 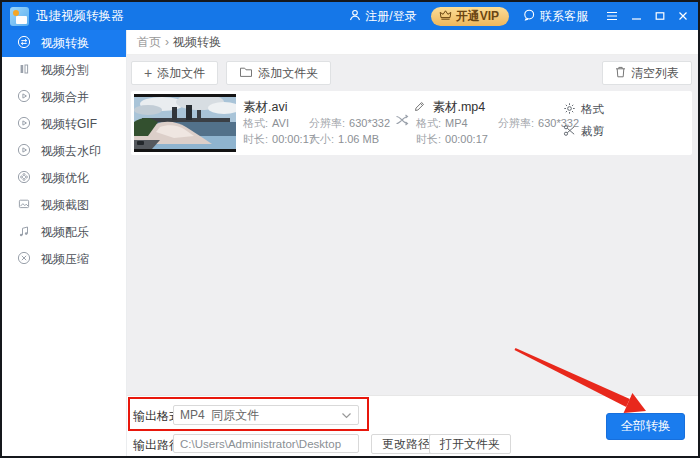 What do you see at coordinates (256, 123) in the screenshot?
I see `source-format-label: 格式:` at bounding box center [256, 123].